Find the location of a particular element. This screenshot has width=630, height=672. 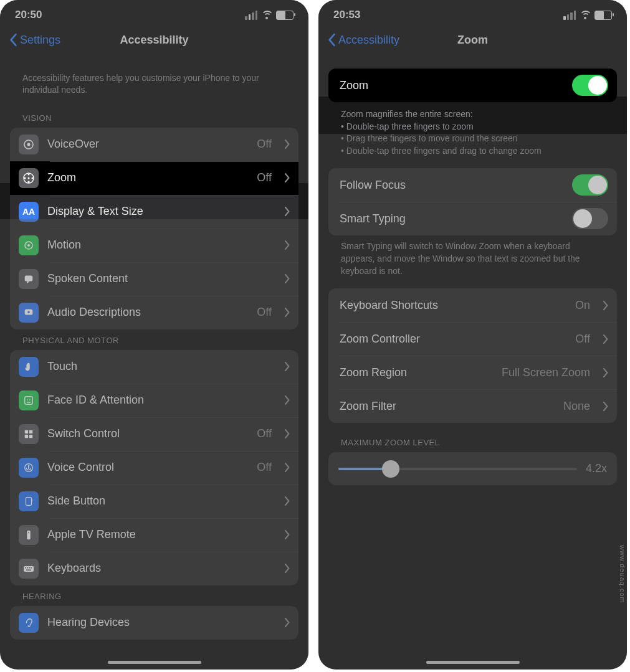

row-label: Apple TV Remote is located at coordinates (160, 534).